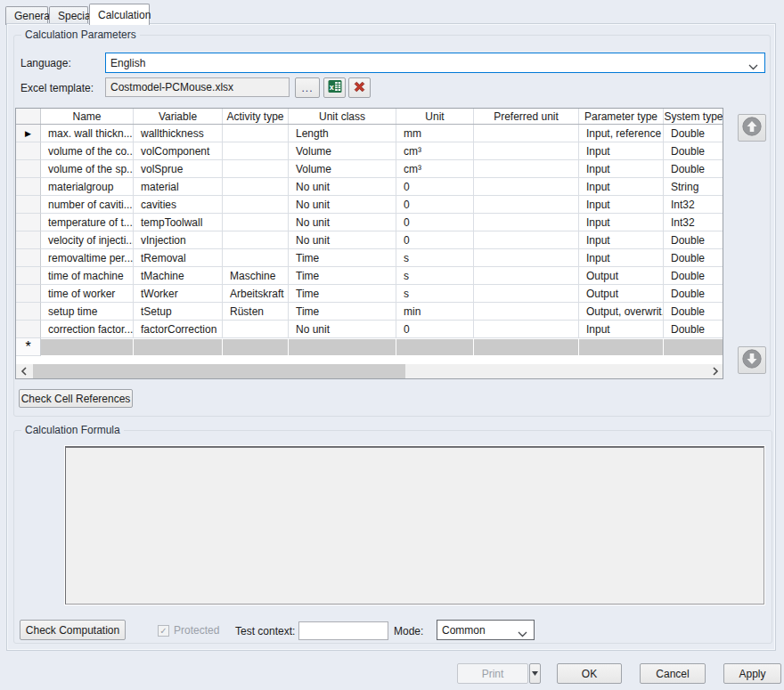  I want to click on check-computation-button: Check Computation, so click(73, 630).